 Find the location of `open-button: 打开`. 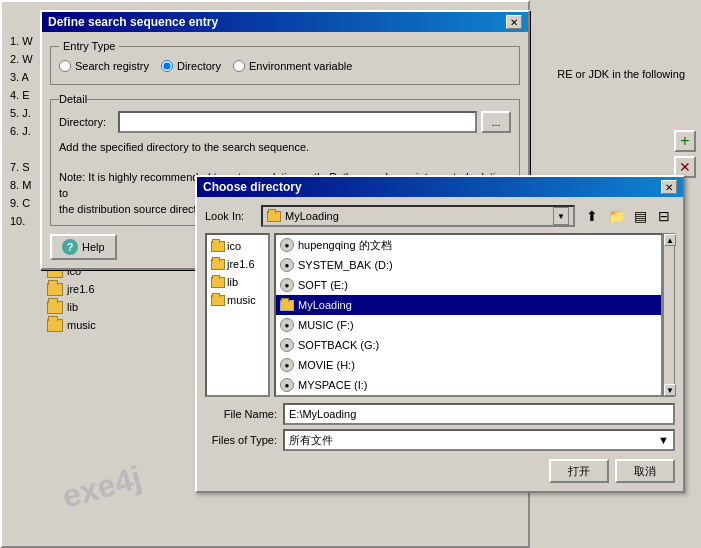

open-button: 打开 is located at coordinates (579, 471).